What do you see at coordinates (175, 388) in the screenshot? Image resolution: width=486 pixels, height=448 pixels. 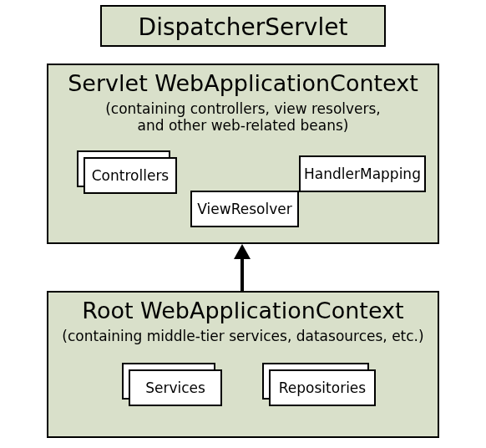 I see `services-box: Services` at bounding box center [175, 388].